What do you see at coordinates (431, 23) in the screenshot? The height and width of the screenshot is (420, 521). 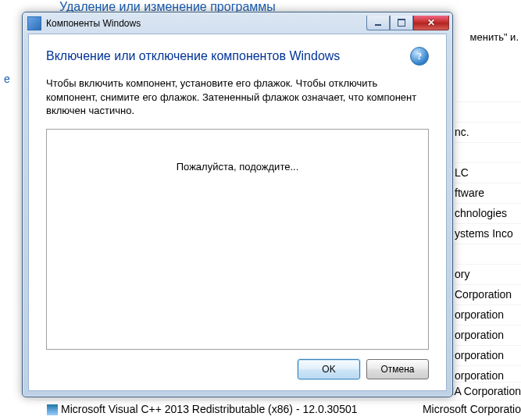 I see `close-button: ✕` at bounding box center [431, 23].